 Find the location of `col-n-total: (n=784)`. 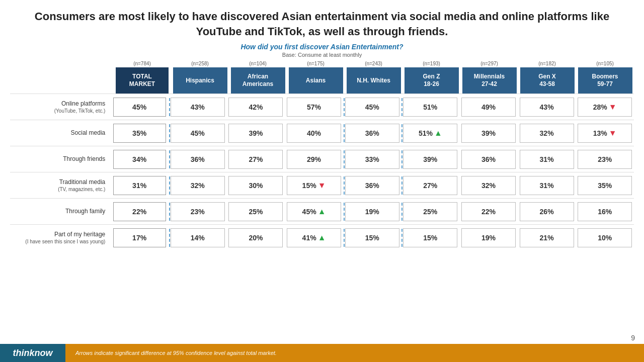

col-n-total: (n=784) is located at coordinates (142, 63).